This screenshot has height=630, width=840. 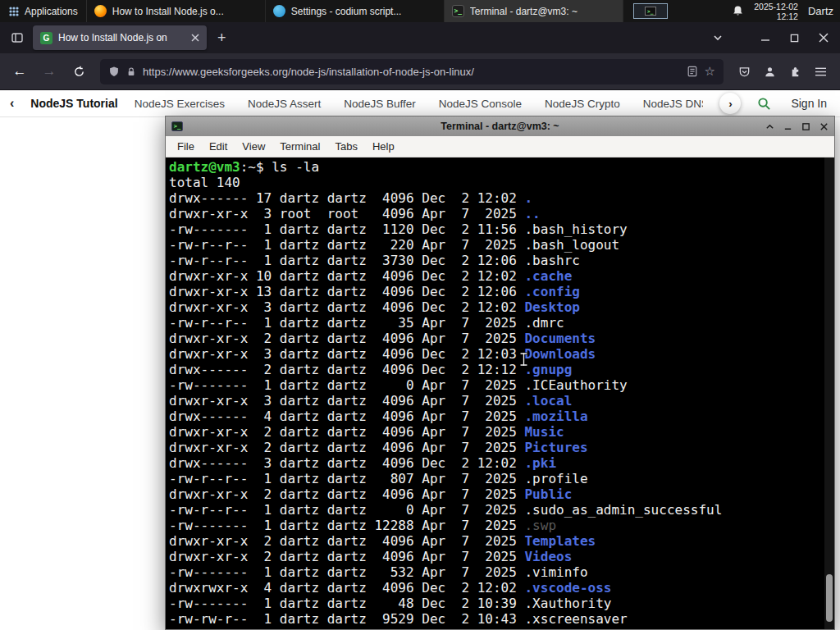 What do you see at coordinates (256, 167) in the screenshot?
I see `prompt-path-symbol: :~$` at bounding box center [256, 167].